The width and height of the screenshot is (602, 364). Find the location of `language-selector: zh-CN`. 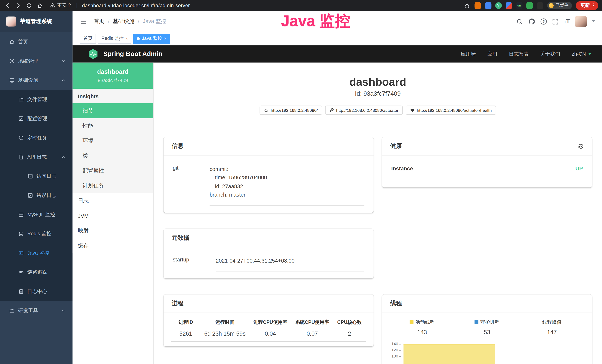

language-selector: zh-CN is located at coordinates (581, 54).